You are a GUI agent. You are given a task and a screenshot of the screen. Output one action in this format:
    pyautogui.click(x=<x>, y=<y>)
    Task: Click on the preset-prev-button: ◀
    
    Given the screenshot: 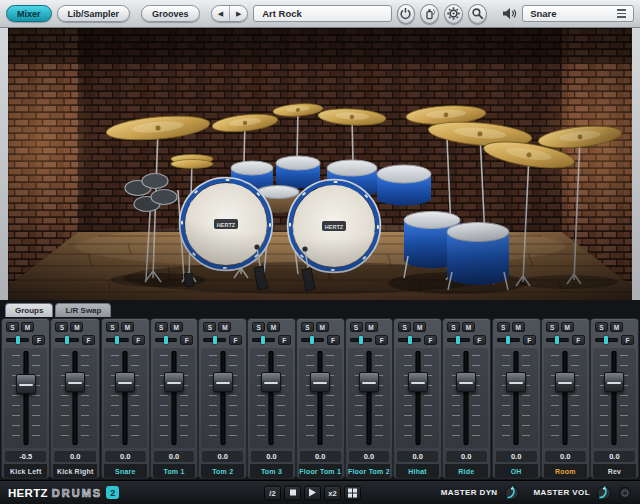 What is the action you would take?
    pyautogui.click(x=221, y=14)
    